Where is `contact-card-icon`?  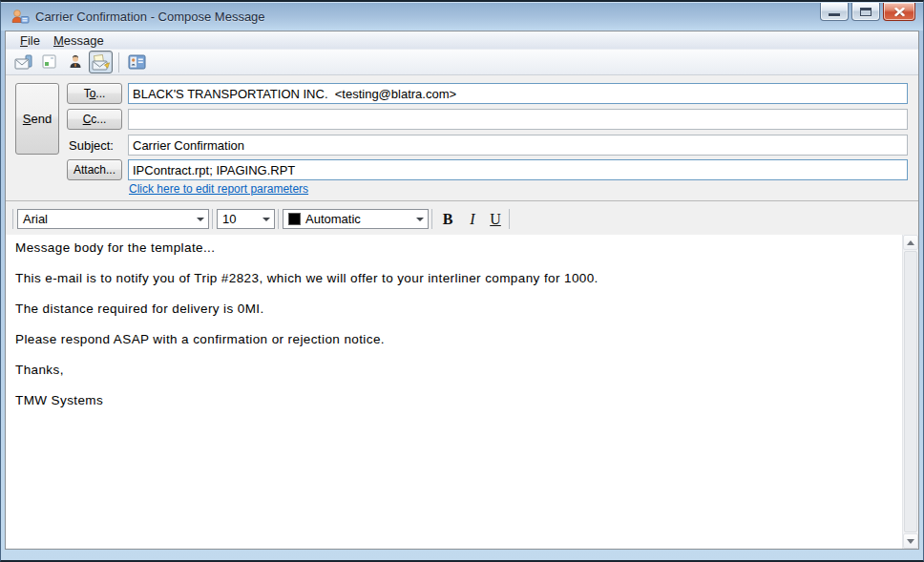
contact-card-icon is located at coordinates (20, 17).